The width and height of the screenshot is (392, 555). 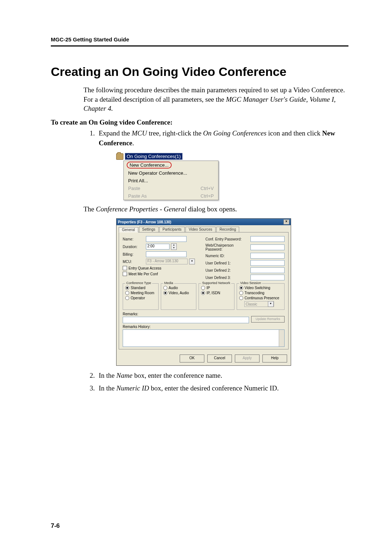 I want to click on remarks-input, so click(x=186, y=320).